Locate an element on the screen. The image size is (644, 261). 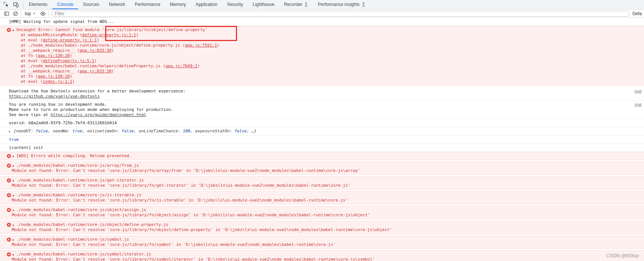
source-link: index.js:1:1 is located at coordinates (58, 81).